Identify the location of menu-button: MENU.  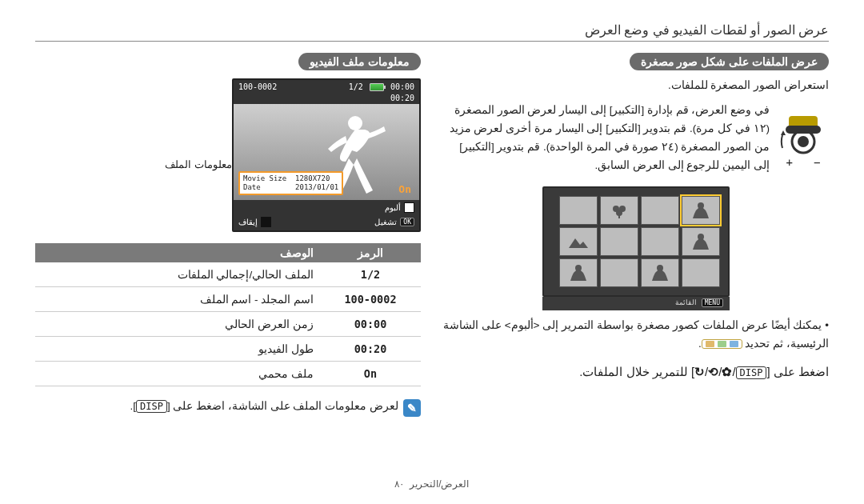
(712, 302).